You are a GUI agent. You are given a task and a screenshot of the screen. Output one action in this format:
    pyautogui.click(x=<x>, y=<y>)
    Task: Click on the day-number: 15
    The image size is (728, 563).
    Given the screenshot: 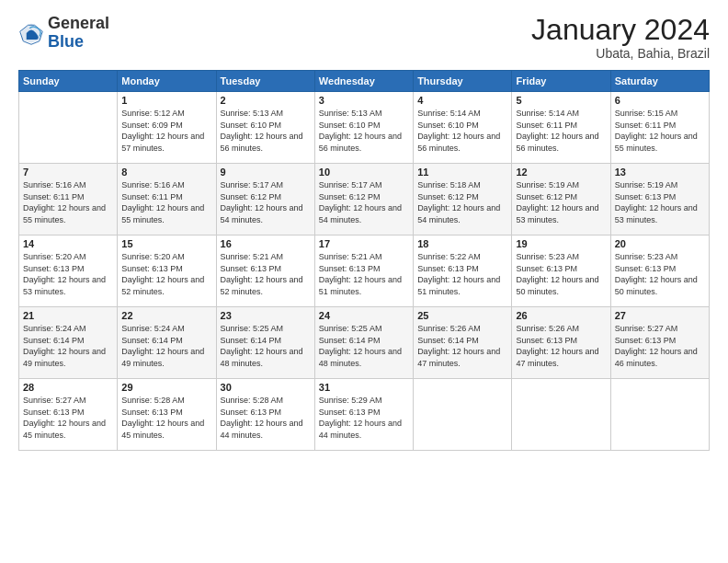 What is the action you would take?
    pyautogui.click(x=166, y=244)
    